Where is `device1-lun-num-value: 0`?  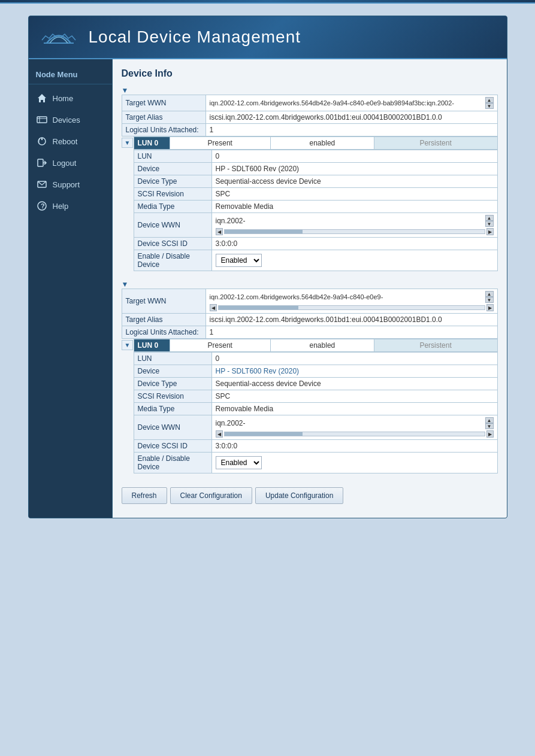 device1-lun-num-value: 0 is located at coordinates (355, 157).